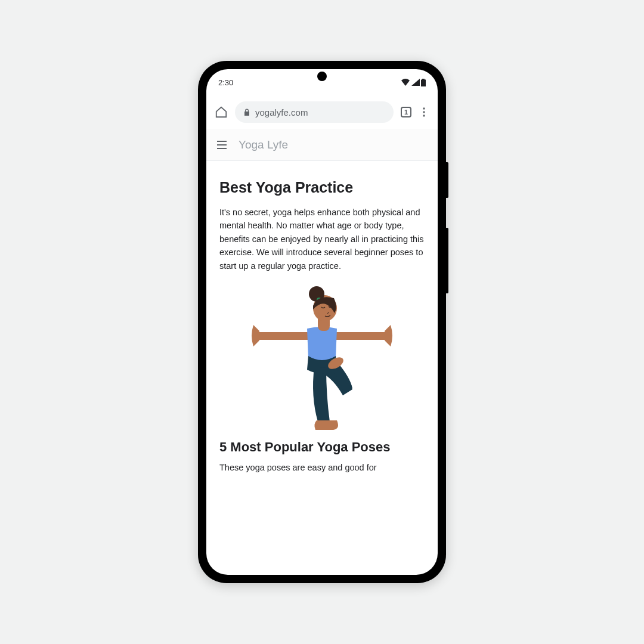  What do you see at coordinates (322, 358) in the screenshot?
I see `yoga-illustration` at bounding box center [322, 358].